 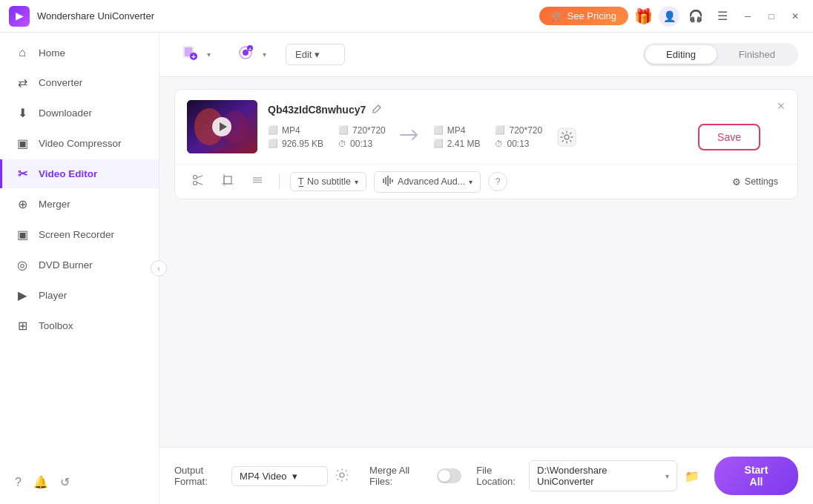 What do you see at coordinates (22, 53) in the screenshot?
I see `home-icon: ⌂` at bounding box center [22, 53].